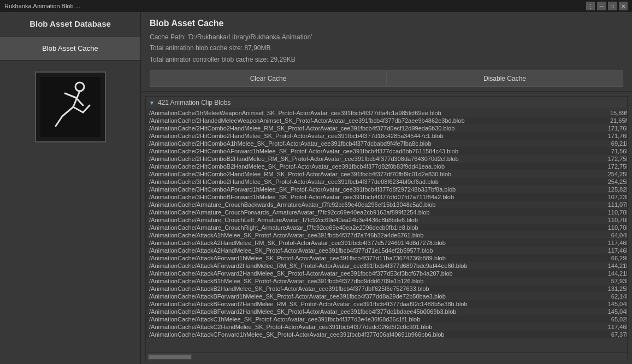 Image resolution: width=632 pixels, height=364 pixels. What do you see at coordinates (370, 335) in the screenshot?
I see `blob-path: /AnimationCache/AttackCForward1hMelee_SK…` at bounding box center [370, 335].